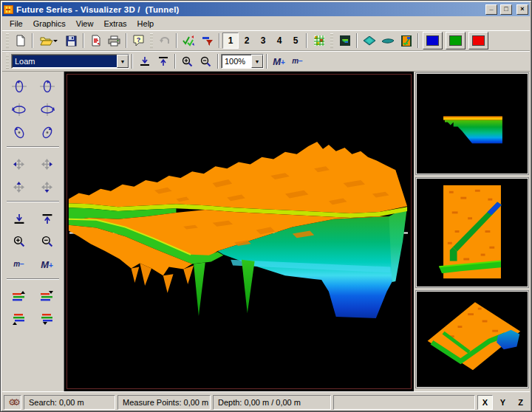 This screenshot has width=532, height=412. I want to click on minimize-button: _, so click(491, 10).